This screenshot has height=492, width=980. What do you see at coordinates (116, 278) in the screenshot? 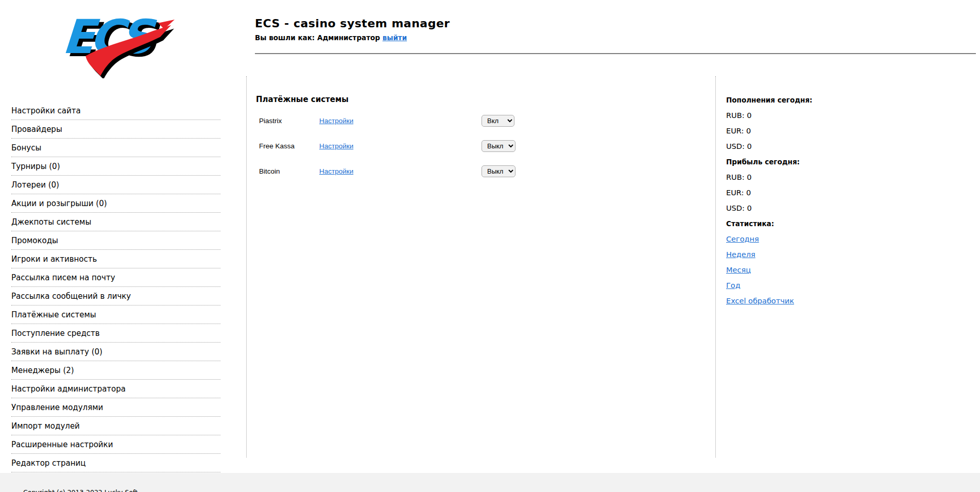
I see `sidebar-item: Рассылка писем на почту` at bounding box center [116, 278].